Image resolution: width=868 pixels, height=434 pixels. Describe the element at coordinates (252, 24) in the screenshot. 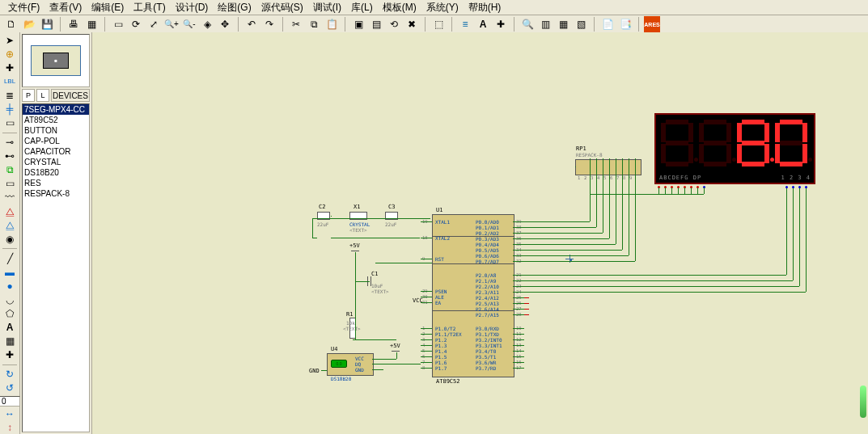

I see `undo-icon: ↶` at that location.